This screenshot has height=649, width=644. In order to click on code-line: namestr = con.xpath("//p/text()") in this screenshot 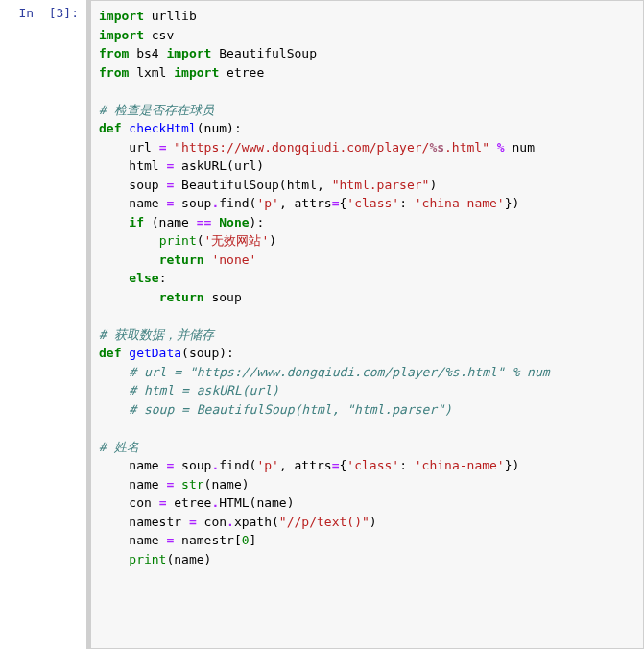, I will do `click(367, 522)`.